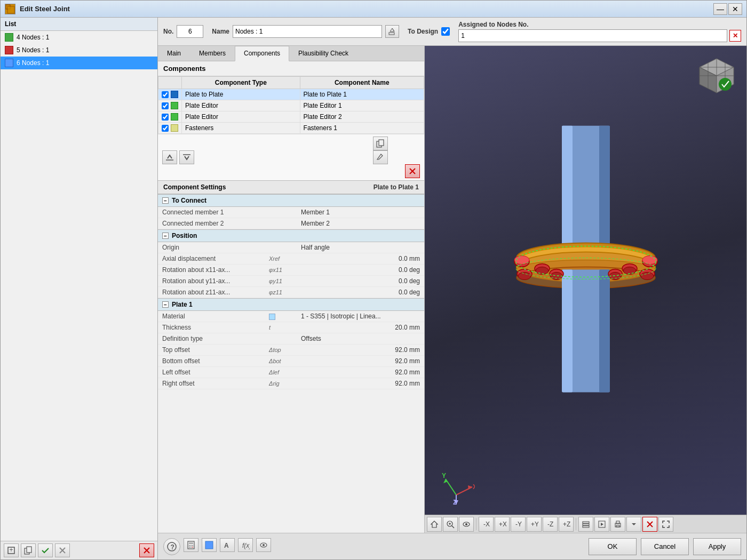  What do you see at coordinates (165, 305) in the screenshot?
I see `collapse-plate1: −` at bounding box center [165, 305].